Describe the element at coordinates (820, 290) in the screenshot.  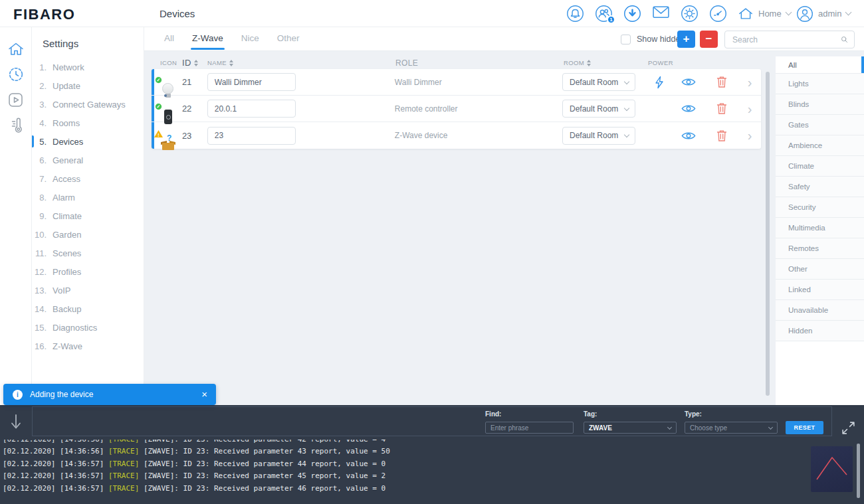
I see `category-linked: Linked` at that location.